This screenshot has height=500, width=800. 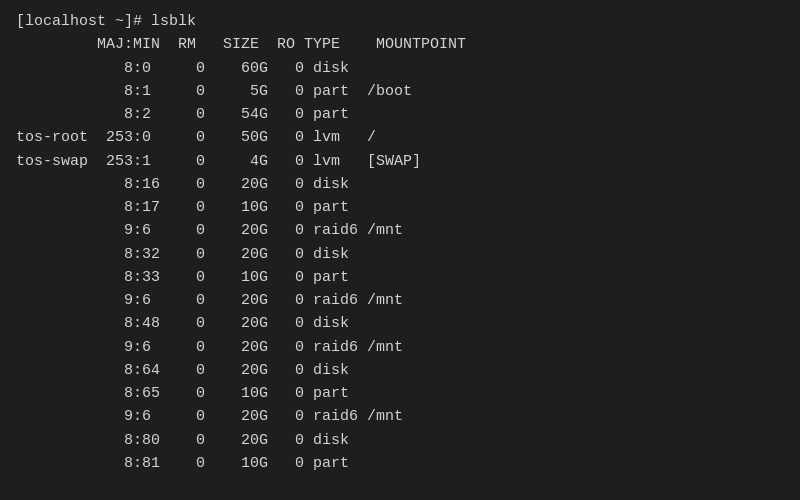 I want to click on table-row: 8:80 0 20G 0 disk, so click(x=400, y=440).